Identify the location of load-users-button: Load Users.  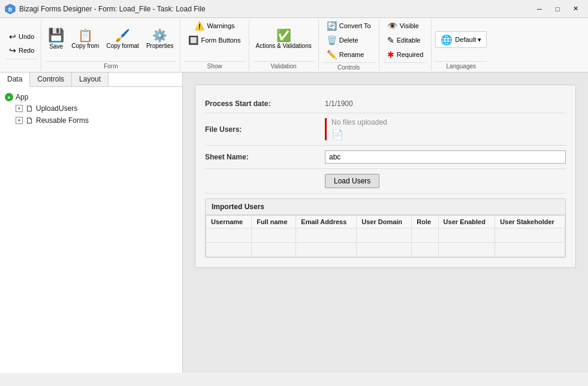
(352, 181).